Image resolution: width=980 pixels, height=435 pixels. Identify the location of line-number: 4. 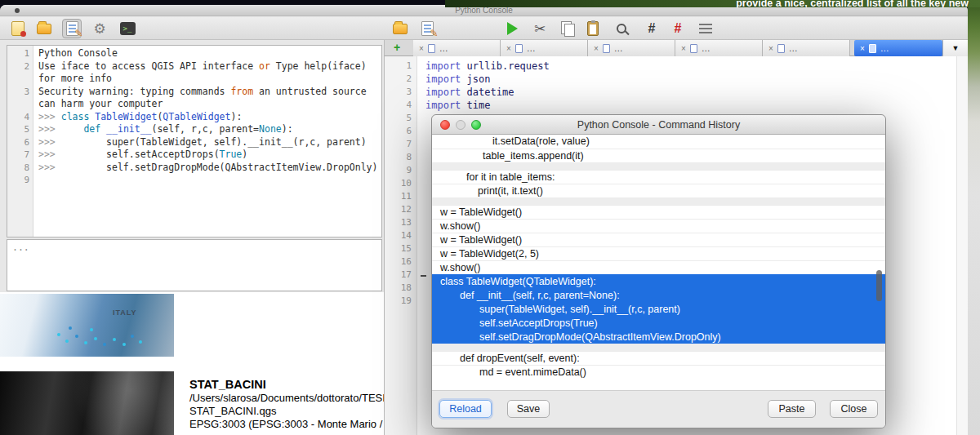
(20, 118).